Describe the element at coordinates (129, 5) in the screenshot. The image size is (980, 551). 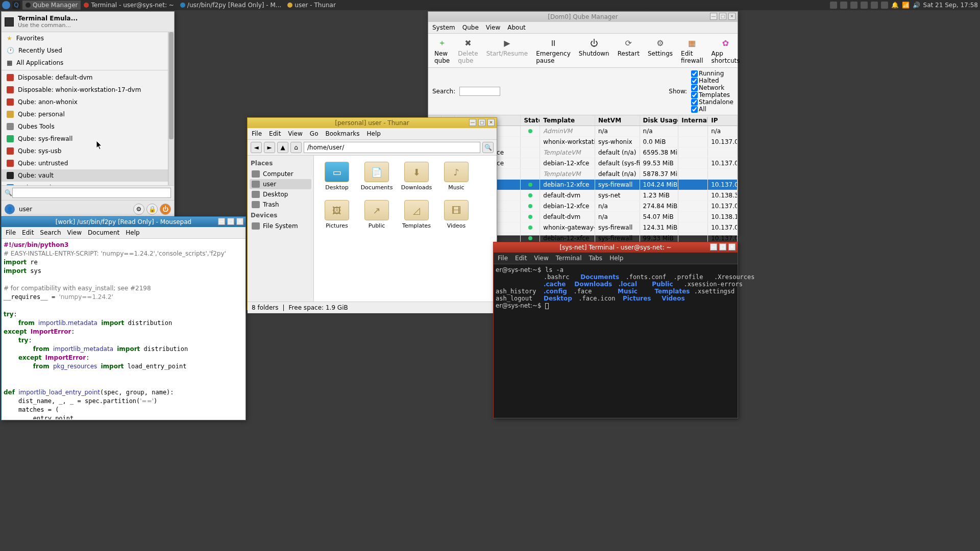
I see `taskbar-item: Terminal - user@sys-net: ~` at that location.